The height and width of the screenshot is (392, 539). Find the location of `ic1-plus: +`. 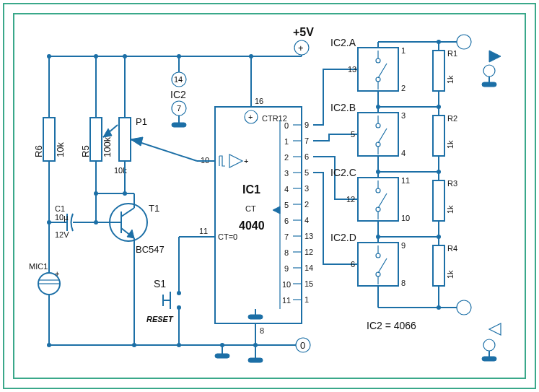

ic1-plus: + is located at coordinates (250, 117).